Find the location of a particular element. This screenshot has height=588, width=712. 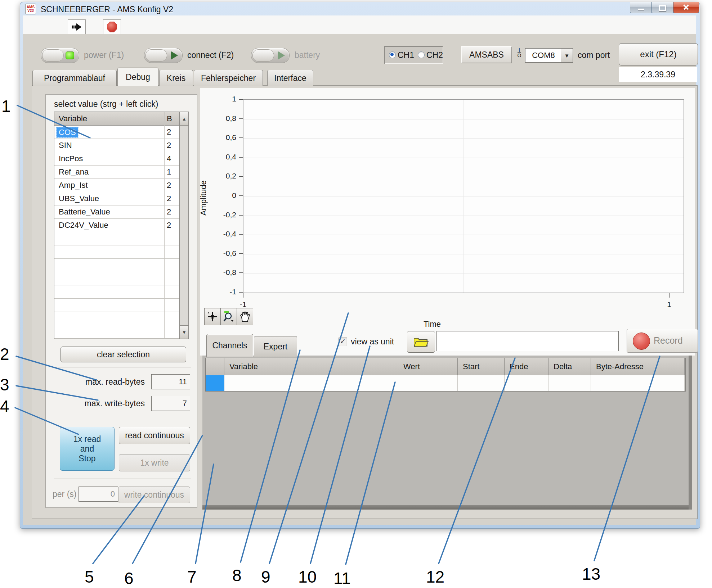

table-scrollbar: ▲ ▼ is located at coordinates (184, 225).